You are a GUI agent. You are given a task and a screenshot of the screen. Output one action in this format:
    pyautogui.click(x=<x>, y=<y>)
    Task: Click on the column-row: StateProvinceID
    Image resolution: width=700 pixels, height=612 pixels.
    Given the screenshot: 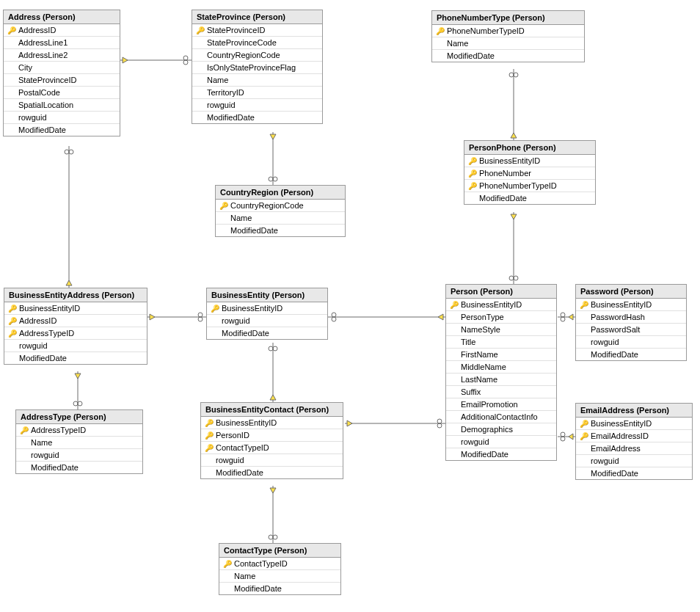 What is the action you would take?
    pyautogui.click(x=62, y=81)
    